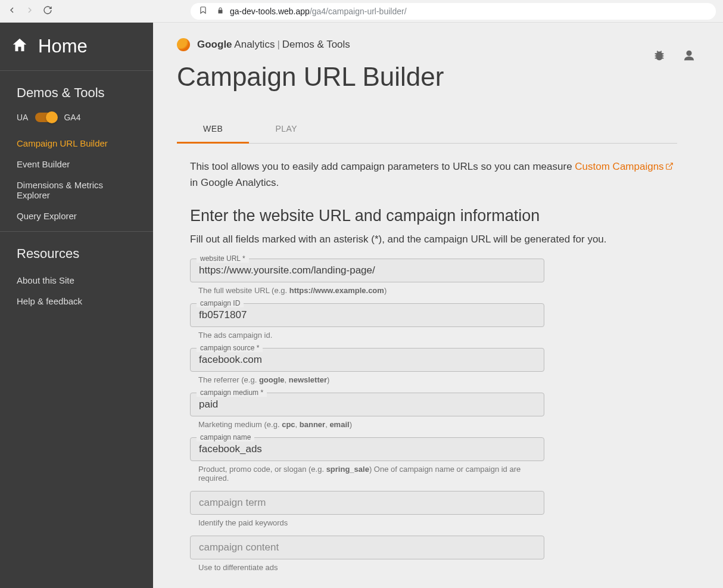 This screenshot has width=723, height=588. I want to click on sidebar-item-query-explorer: Query Explorer, so click(76, 216).